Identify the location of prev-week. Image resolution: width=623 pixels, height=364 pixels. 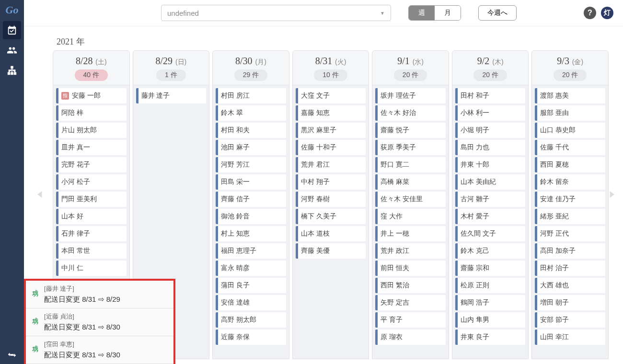
(40, 195).